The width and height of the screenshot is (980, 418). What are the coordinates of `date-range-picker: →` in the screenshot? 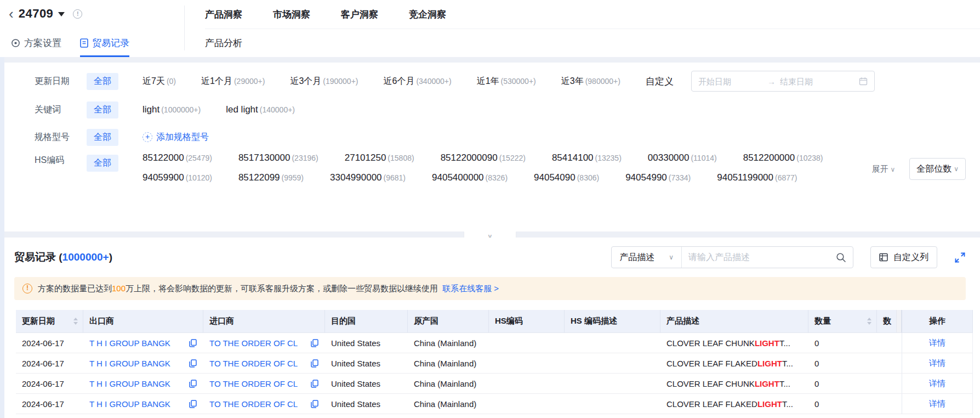 It's located at (783, 81).